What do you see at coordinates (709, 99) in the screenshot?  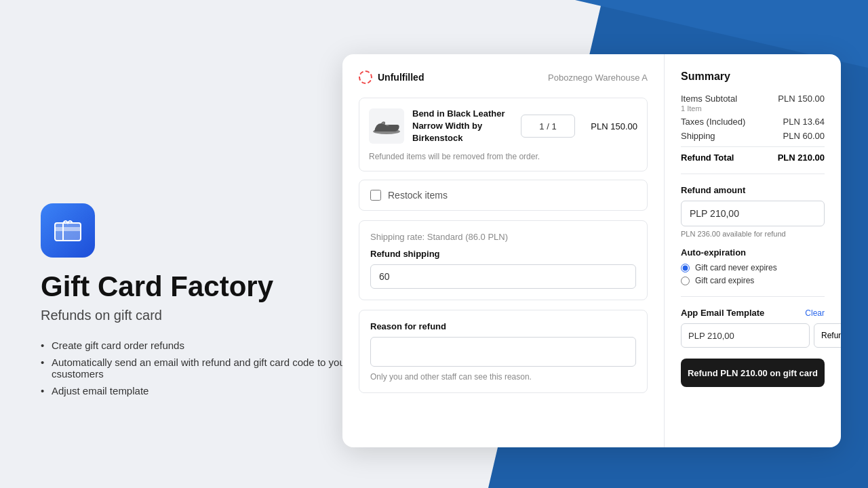 I see `items-subtotal-label: Items Subtotal` at bounding box center [709, 99].